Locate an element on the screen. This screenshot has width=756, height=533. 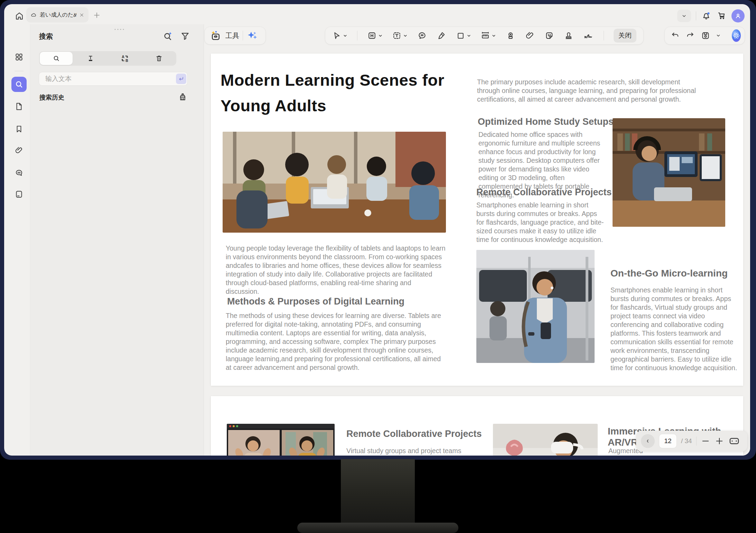
close-label: 关闭 is located at coordinates (625, 36).